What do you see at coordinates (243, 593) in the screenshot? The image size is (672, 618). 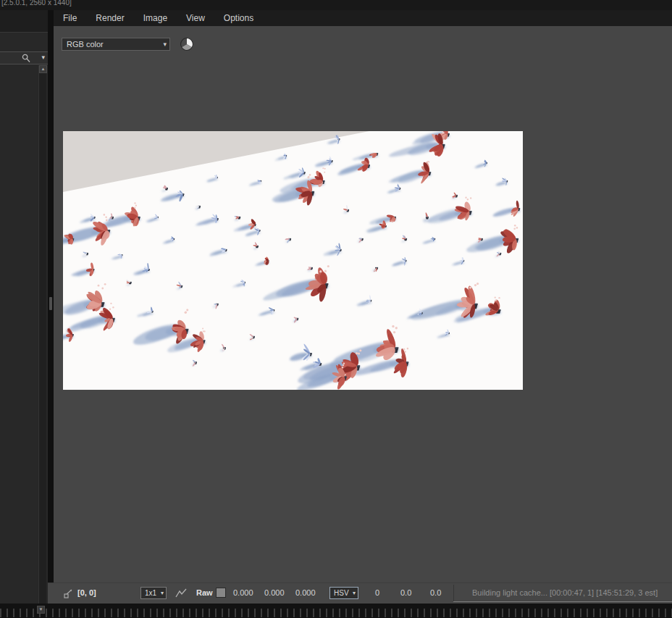 I see `raw-value-r: 0.000` at bounding box center [243, 593].